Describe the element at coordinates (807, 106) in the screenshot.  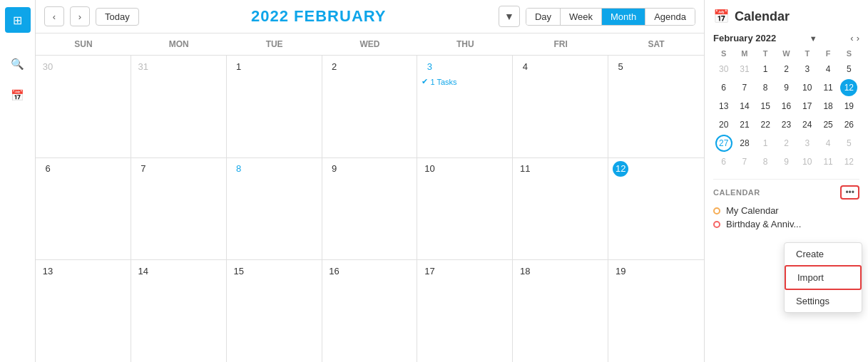
I see `mini-day-17: 17` at that location.